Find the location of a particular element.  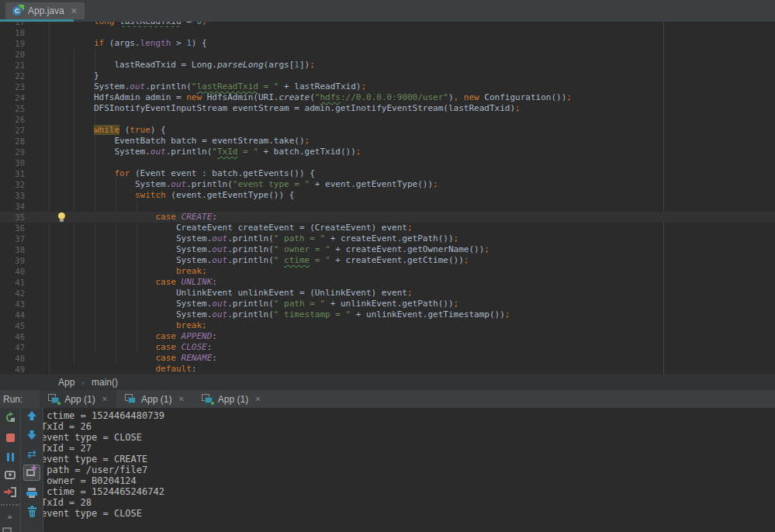

code-line: 36 CreateEvent createEvent = (CreateEven… is located at coordinates (388, 228).